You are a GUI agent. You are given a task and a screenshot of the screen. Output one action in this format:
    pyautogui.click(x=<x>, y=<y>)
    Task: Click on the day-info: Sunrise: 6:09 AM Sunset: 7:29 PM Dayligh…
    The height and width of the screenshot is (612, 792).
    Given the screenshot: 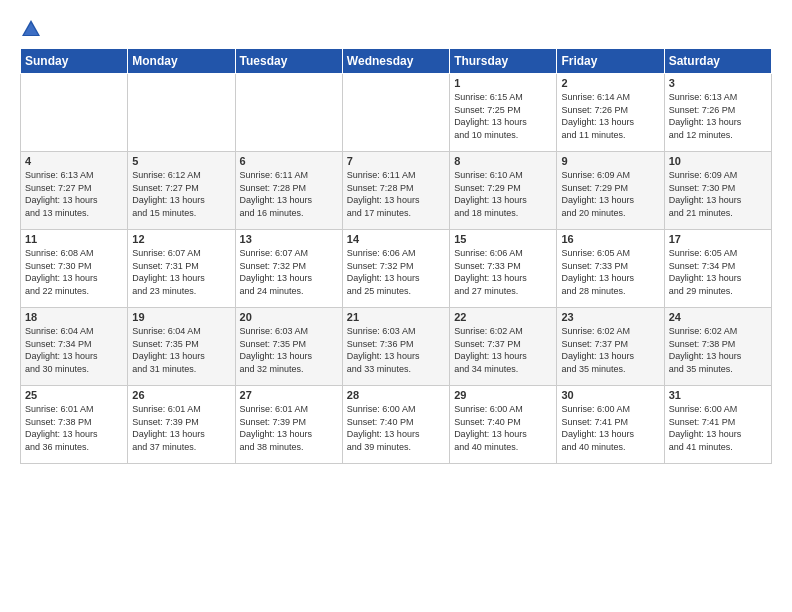 What is the action you would take?
    pyautogui.click(x=610, y=194)
    